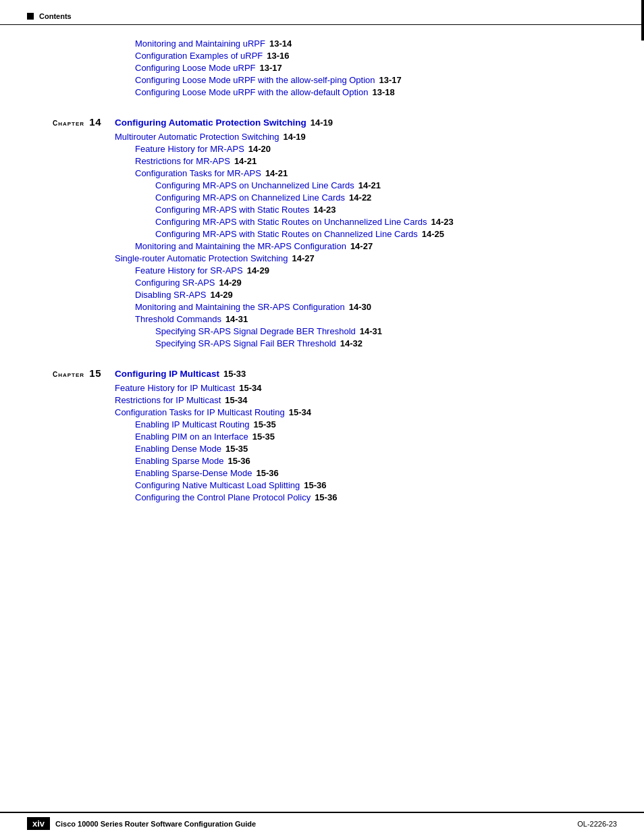 The height and width of the screenshot is (834, 644). I want to click on toc-row: Configuration Tasks for MR-APS14-21, so click(322, 173).